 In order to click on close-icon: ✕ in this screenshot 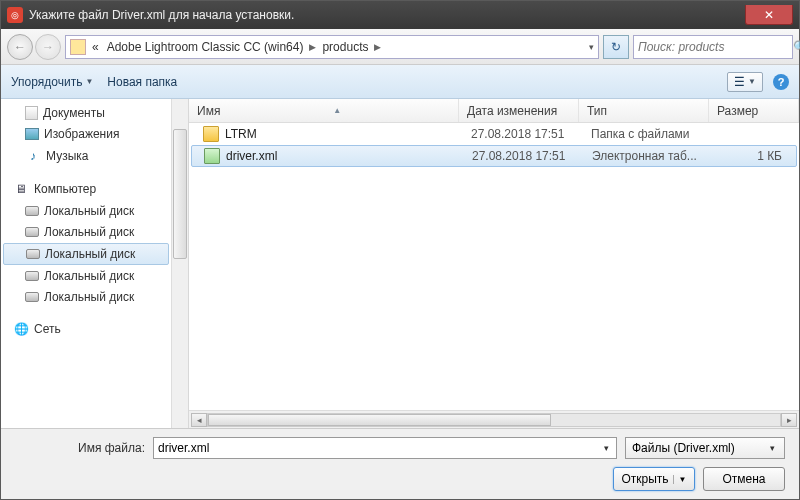, I will do `click(769, 15)`.